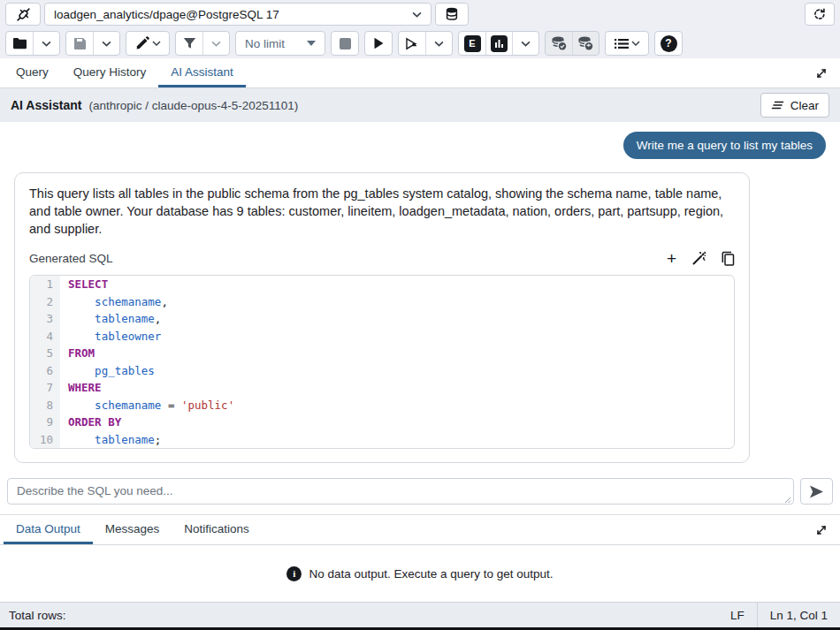  I want to click on clear-button: Clear, so click(795, 105).